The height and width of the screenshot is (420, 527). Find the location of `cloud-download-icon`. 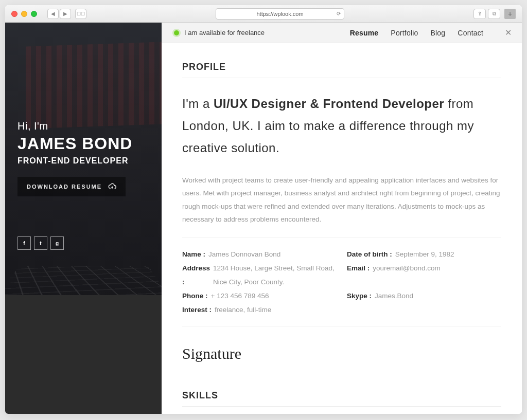

cloud-download-icon is located at coordinates (112, 187).